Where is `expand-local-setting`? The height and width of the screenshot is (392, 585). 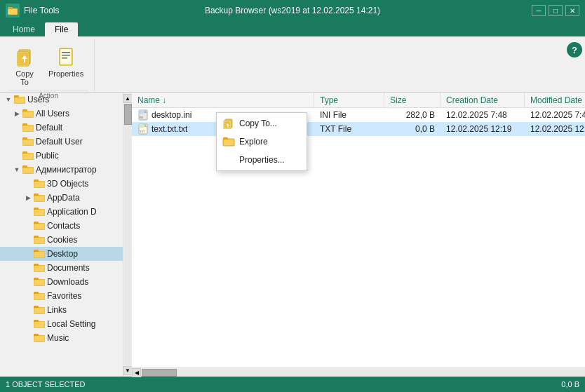 expand-local-setting is located at coordinates (28, 324).